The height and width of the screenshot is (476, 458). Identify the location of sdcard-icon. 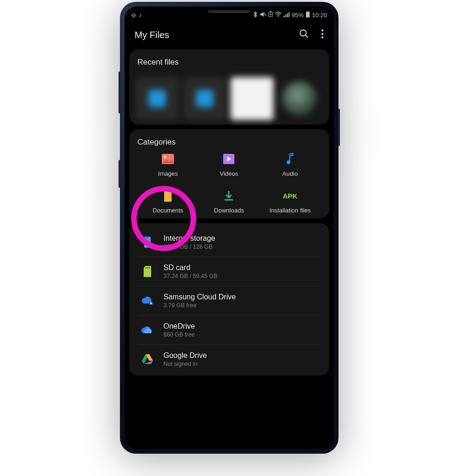
(147, 271).